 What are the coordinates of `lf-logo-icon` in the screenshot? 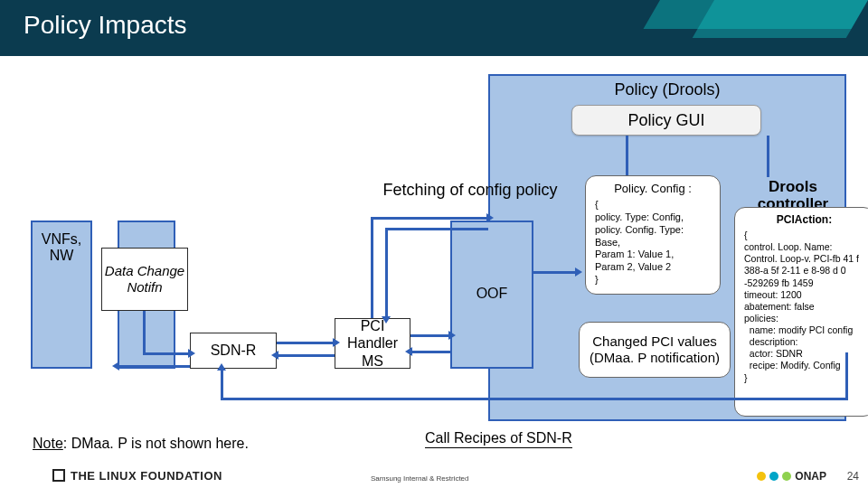 It's located at (59, 475).